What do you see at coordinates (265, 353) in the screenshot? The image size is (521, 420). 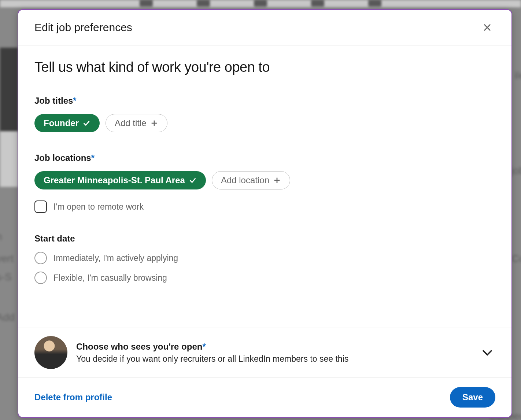 I see `visibility-section: Choose who sees you're open* You decide …` at bounding box center [265, 353].